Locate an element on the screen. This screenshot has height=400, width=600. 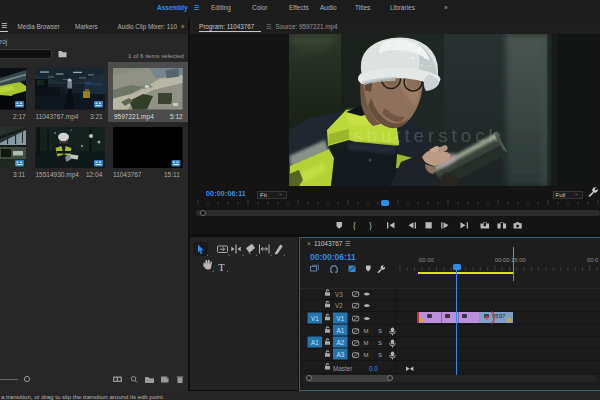
svg-text: A2 is located at coordinates (341, 342).